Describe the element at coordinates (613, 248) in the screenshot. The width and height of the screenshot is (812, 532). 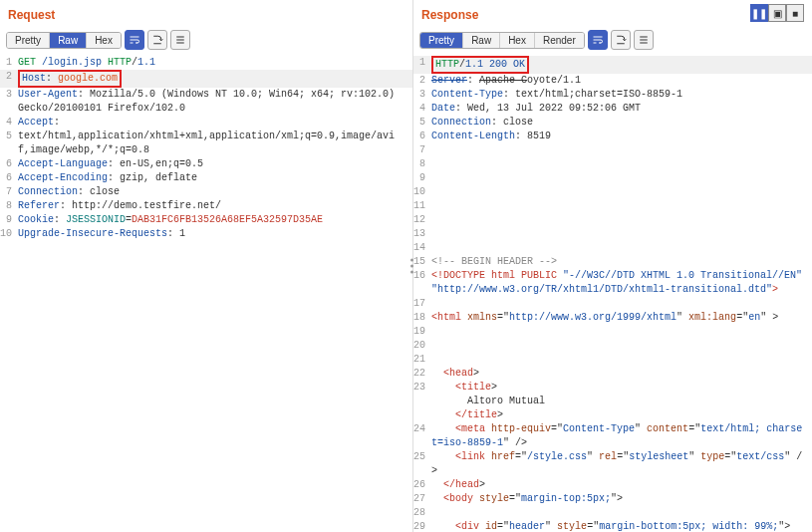
I see `code-line: 14` at that location.